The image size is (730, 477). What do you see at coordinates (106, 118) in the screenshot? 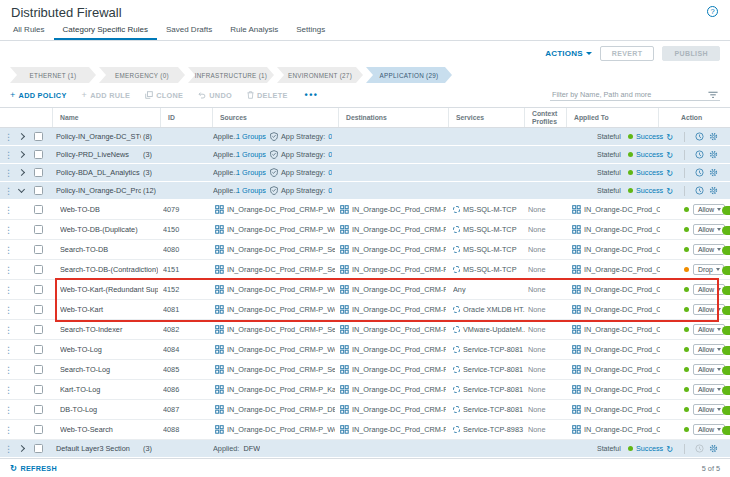
I see `column-header-name: Name` at bounding box center [106, 118].